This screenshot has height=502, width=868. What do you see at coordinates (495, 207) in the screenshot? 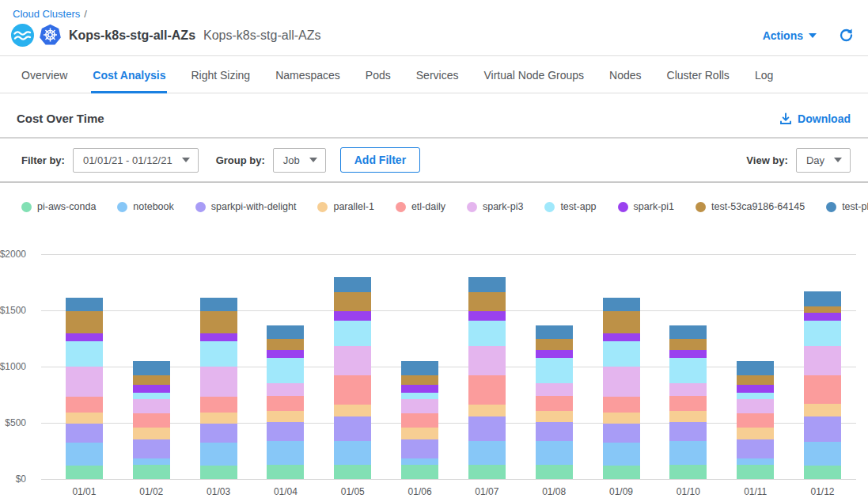
I see `legend-item-spark-pi3: spark-pi3` at bounding box center [495, 207].